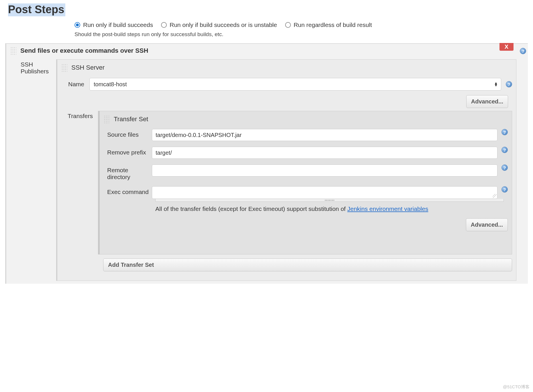  What do you see at coordinates (487, 225) in the screenshot?
I see `transfer-advanced-button: Advanced...` at bounding box center [487, 225].